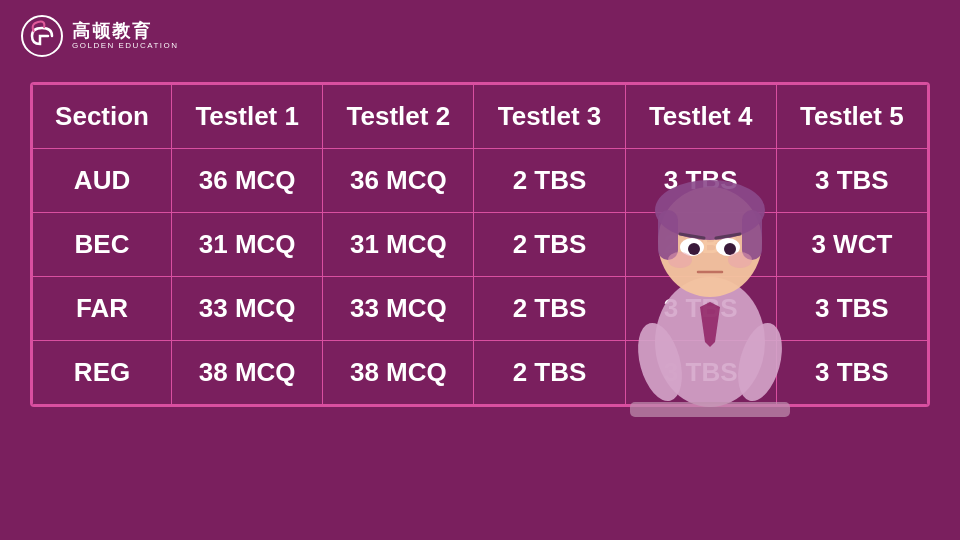 The image size is (960, 540). Describe the element at coordinates (550, 181) in the screenshot. I see `cell-r0-c3: 2 TBS` at that location.